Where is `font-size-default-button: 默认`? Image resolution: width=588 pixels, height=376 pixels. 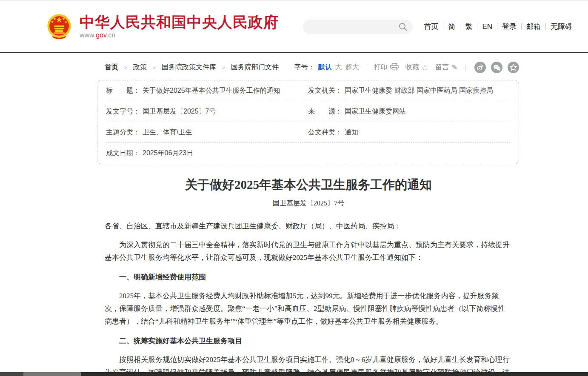 font-size-default-button: 默认 is located at coordinates (325, 67).